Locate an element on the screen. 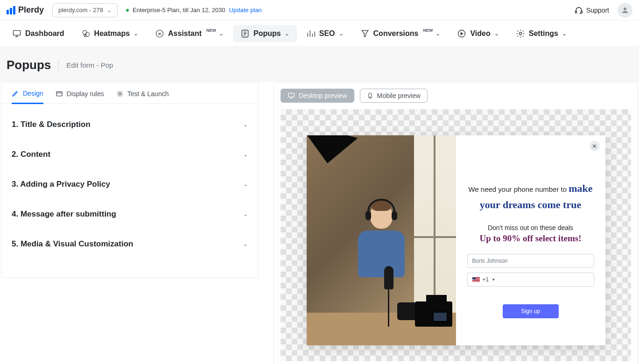 This screenshot has height=364, width=639. accordion-label: 3. Adding a Privacy Policy is located at coordinates (61, 184).